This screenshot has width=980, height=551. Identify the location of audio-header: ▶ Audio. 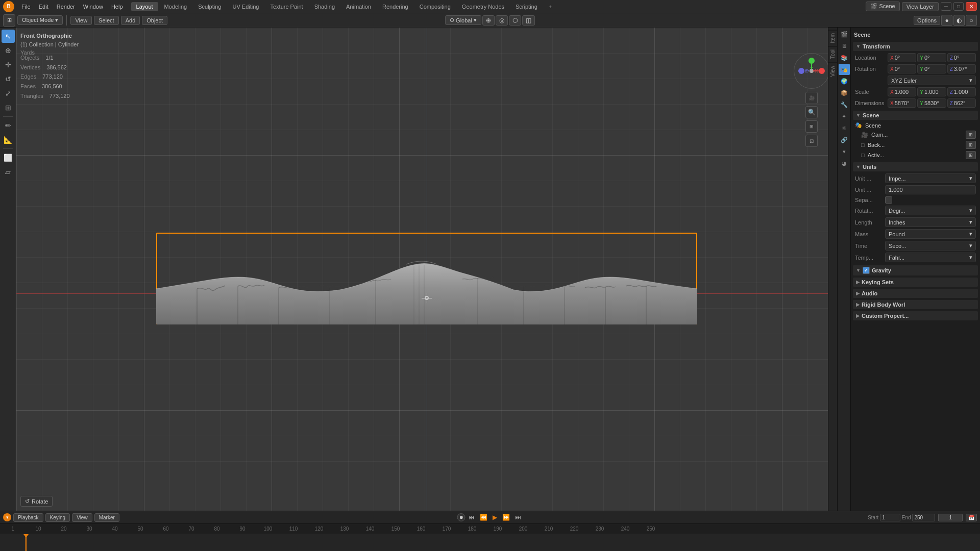
(916, 293).